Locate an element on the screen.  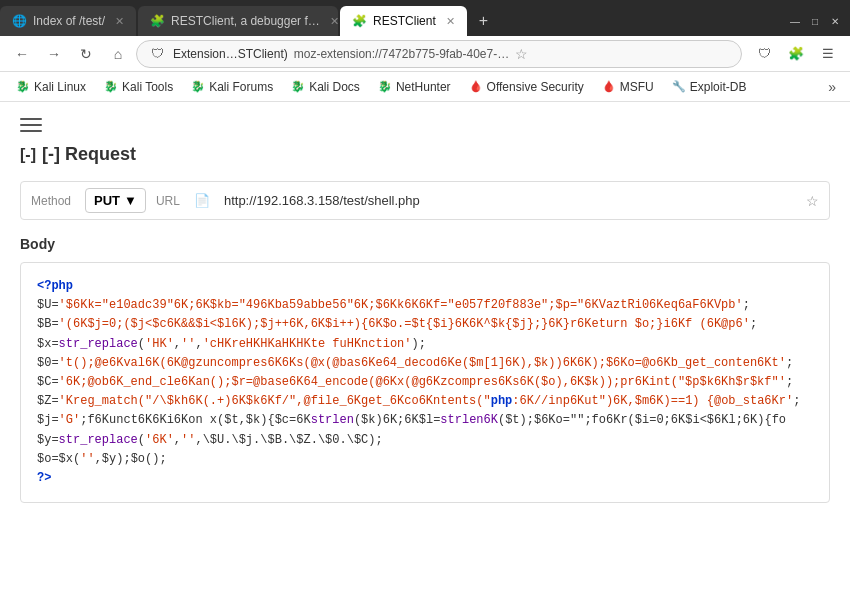
nethunter-icon: 🐉 is located at coordinates (385, 86).